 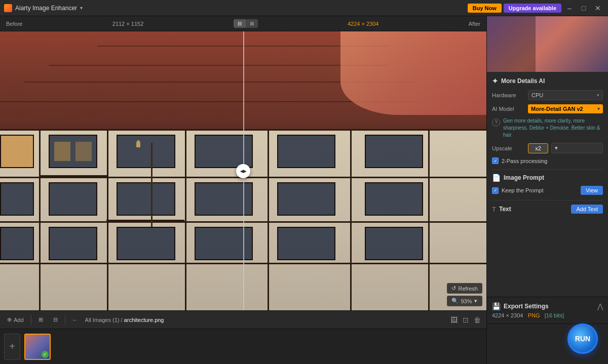 I want to click on sky-patch, so click(x=413, y=73).